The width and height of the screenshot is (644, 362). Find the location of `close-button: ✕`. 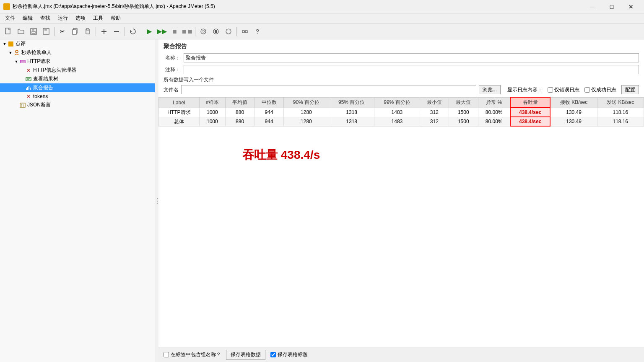

close-button: ✕ is located at coordinates (631, 7).